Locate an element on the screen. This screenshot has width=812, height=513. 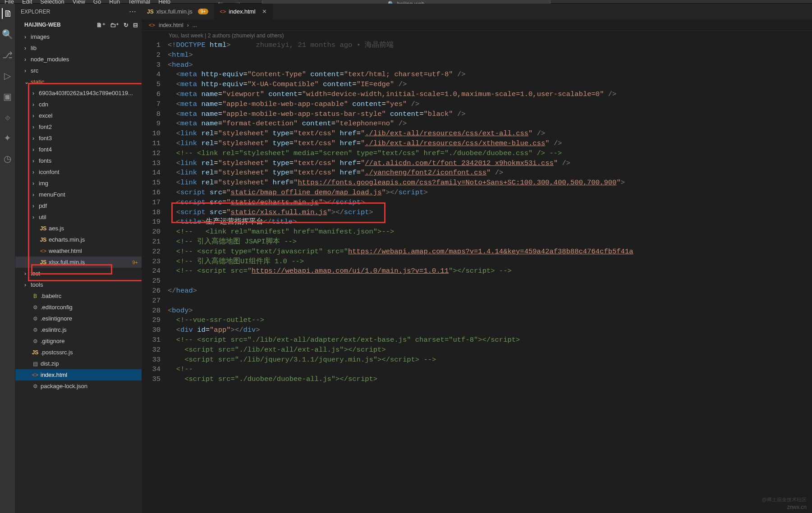
timeline-icon: ◷ is located at coordinates (8, 159).